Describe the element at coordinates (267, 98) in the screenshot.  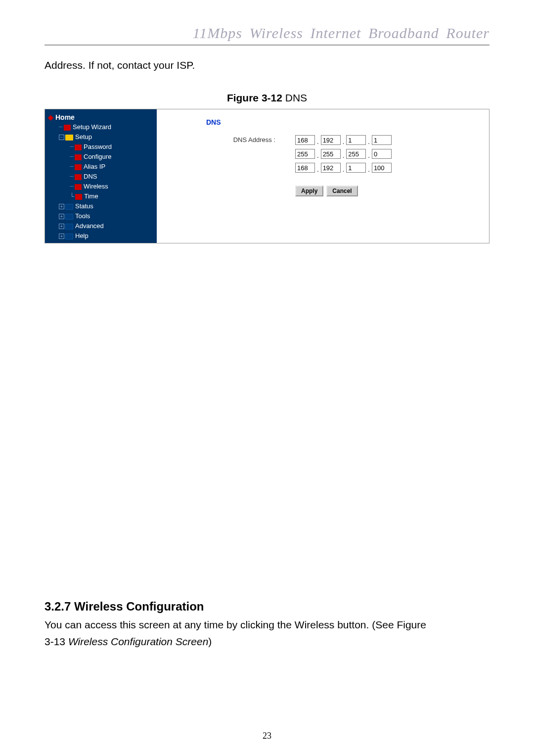
I see `figure-caption: Figure 3-12 DNS` at that location.